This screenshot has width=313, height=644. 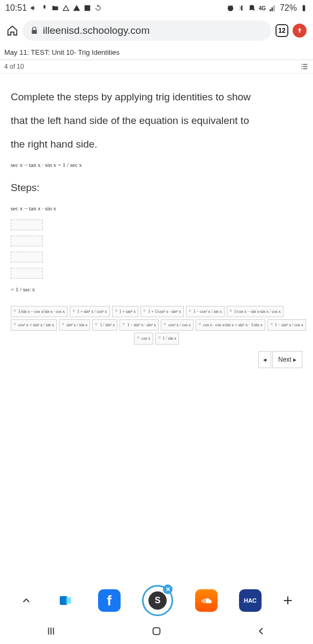 I want to click on back-icon, so click(x=261, y=631).